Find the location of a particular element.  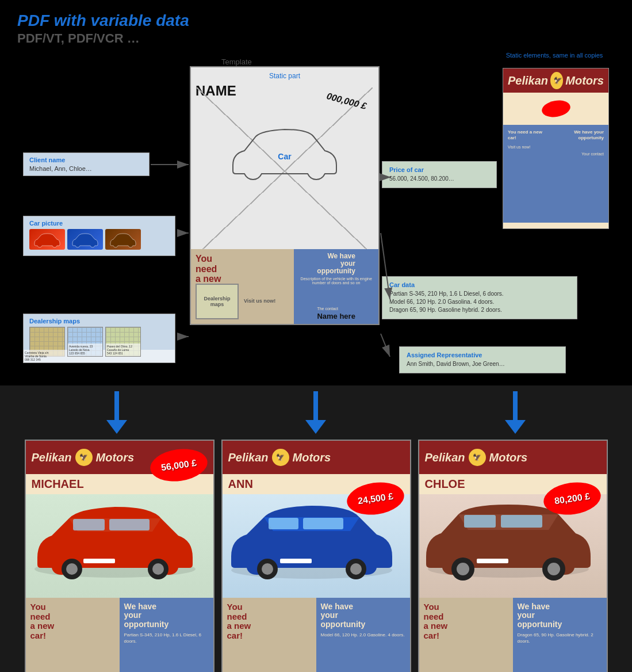

card-motors-michael: Motors is located at coordinates (115, 458).